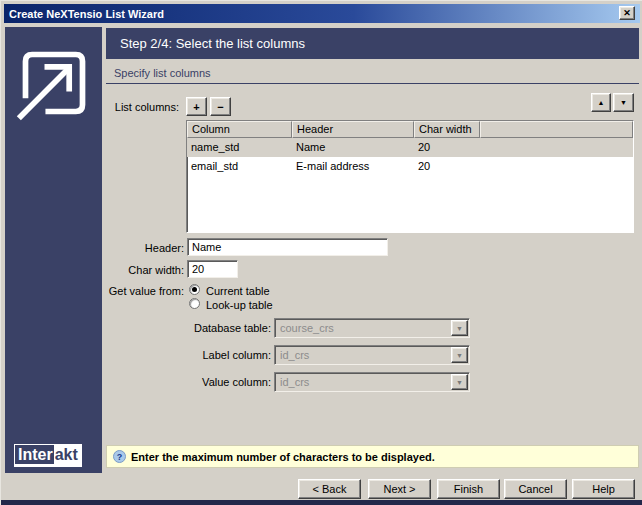 The height and width of the screenshot is (505, 642). What do you see at coordinates (447, 130) in the screenshot?
I see `column-header-char-width: Char width` at bounding box center [447, 130].